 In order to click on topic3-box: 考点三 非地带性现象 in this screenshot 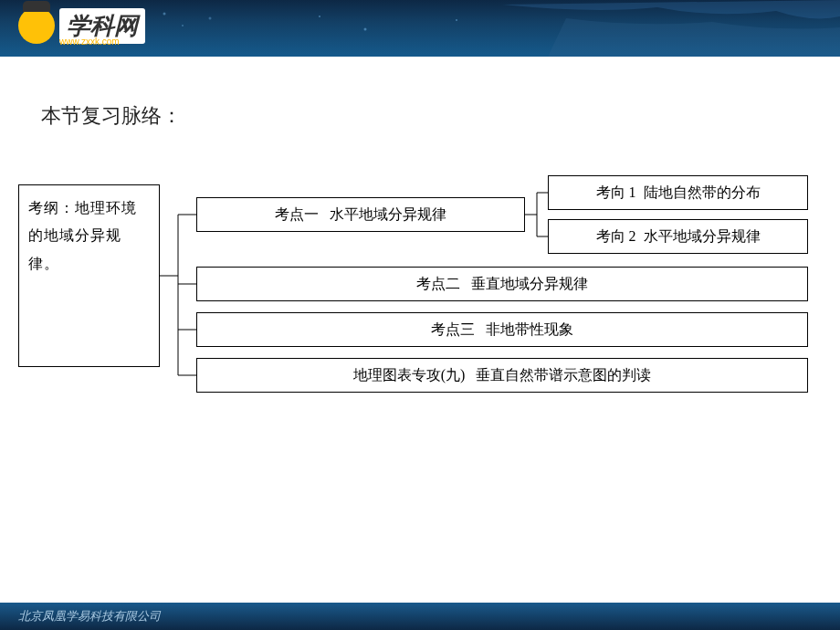, I will do `click(502, 330)`.